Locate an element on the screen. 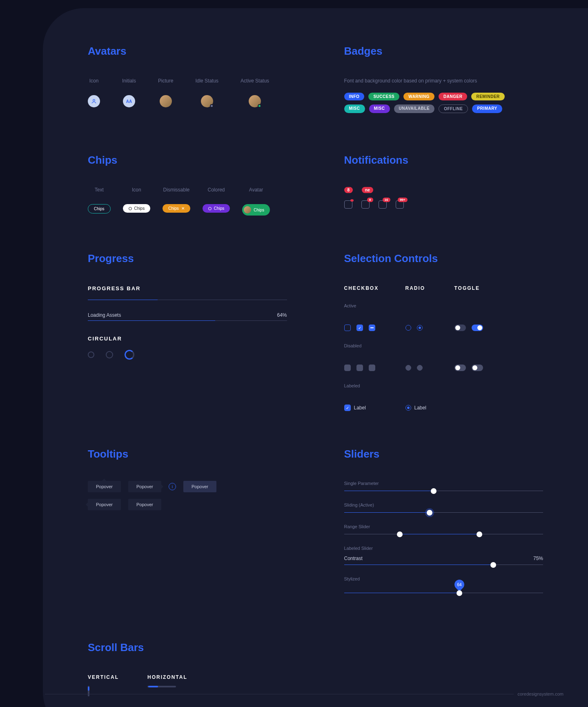 The width and height of the screenshot is (588, 707). checkbox-indeterminate is located at coordinates (372, 328).